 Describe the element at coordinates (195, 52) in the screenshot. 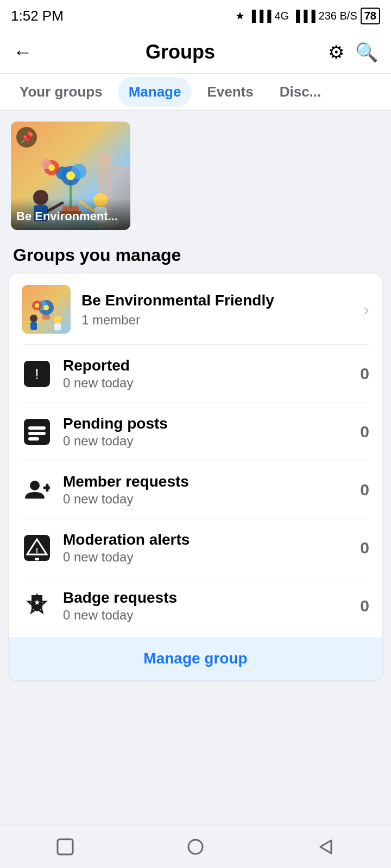

I see `nav-bar: ← Groups ⚙ 🔍` at that location.